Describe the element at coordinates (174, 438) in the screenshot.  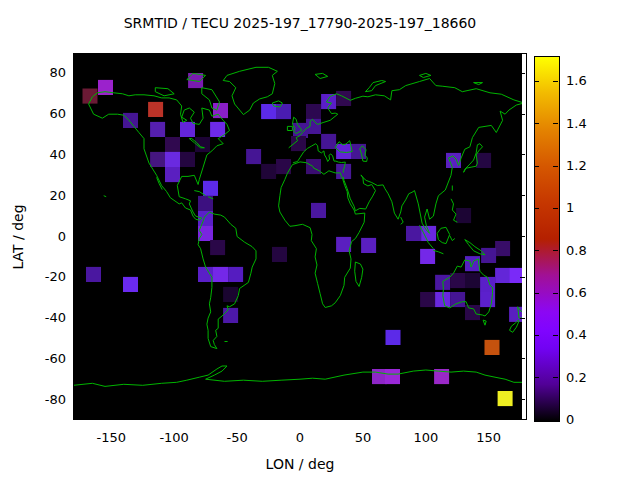
I see `x-tick-label: -100` at that location.